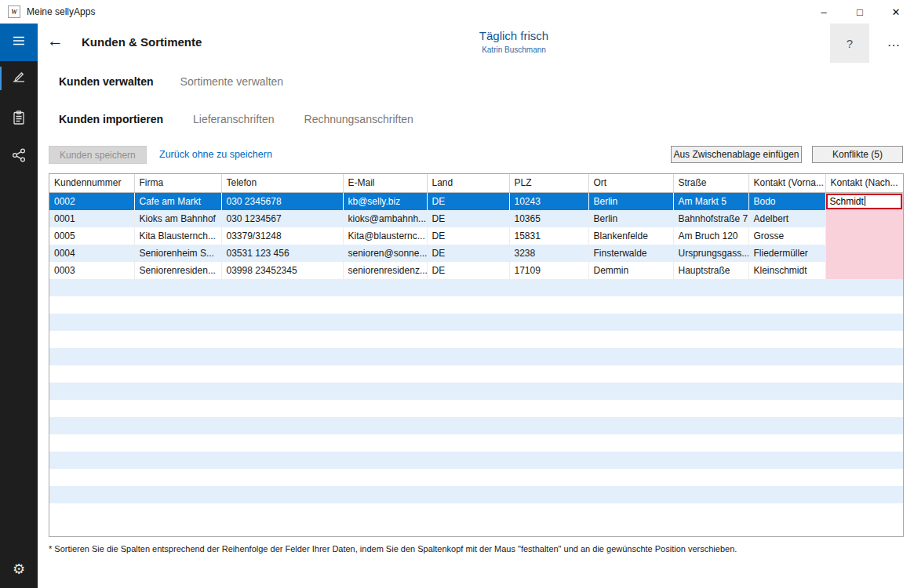 Image resolution: width=914 pixels, height=588 pixels. Describe the element at coordinates (468, 183) in the screenshot. I see `column-header-5: Land` at that location.